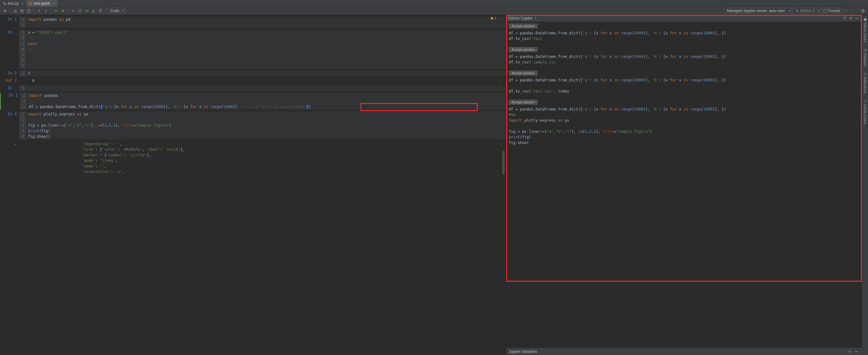 The width and height of the screenshot is (868, 355). Describe the element at coordinates (520, 18) in the screenshot. I see `copilot-title: GitHub Copilot` at that location.